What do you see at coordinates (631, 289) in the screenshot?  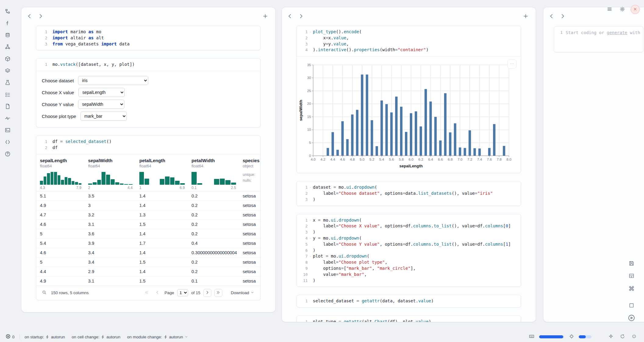 I see `command-palette-button: ⌘` at bounding box center [631, 289].